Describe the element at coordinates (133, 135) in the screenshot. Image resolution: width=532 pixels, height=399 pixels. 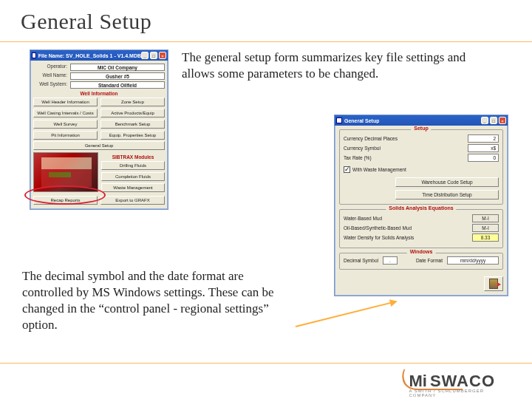
I see `equip-props-button: Equip. Properties Setup` at that location.